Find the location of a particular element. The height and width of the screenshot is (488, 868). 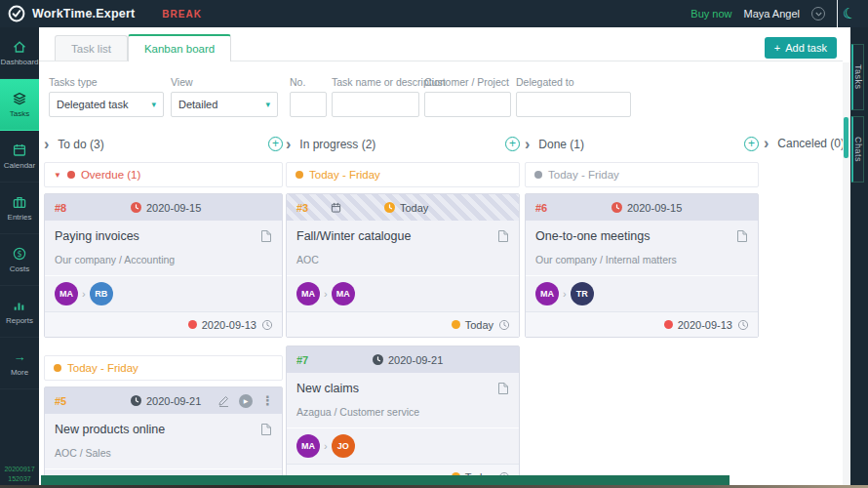

add-task-button: + Add task is located at coordinates (801, 48).